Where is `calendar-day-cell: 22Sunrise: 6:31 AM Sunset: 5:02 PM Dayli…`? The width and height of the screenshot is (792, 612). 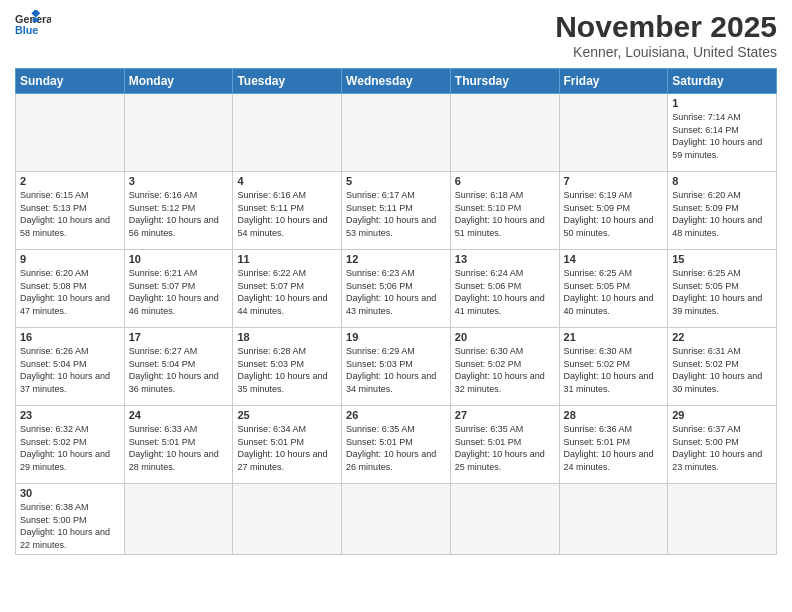 calendar-day-cell: 22Sunrise: 6:31 AM Sunset: 5:02 PM Dayli… is located at coordinates (722, 367).